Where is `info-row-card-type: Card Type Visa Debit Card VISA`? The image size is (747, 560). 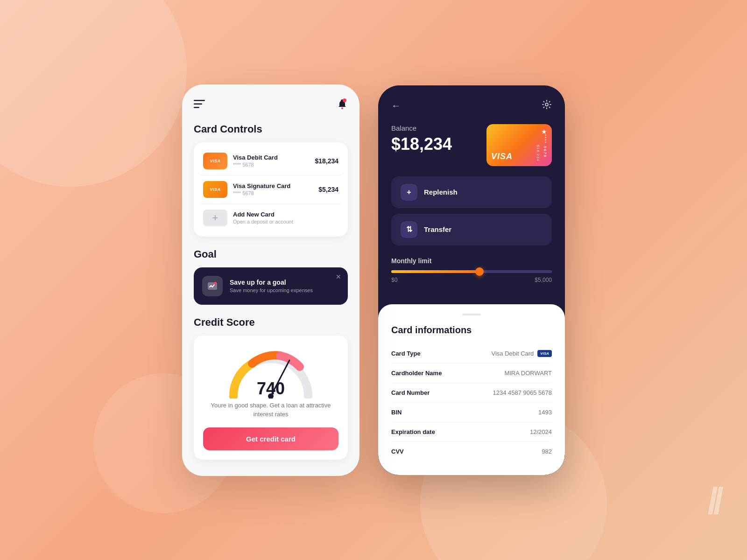
info-row-card-type: Card Type Visa Debit Card VISA is located at coordinates (472, 354).